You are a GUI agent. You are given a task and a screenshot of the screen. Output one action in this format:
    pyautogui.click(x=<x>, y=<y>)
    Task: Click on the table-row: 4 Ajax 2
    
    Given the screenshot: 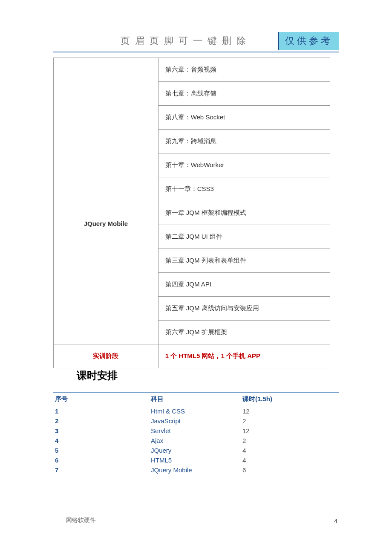 What is the action you would take?
    pyautogui.click(x=196, y=441)
    